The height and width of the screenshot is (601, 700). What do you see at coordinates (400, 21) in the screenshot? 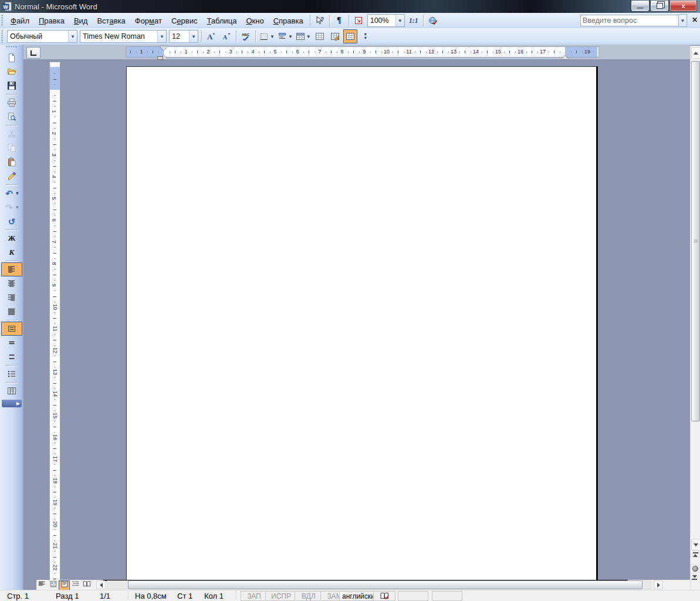
I see `zoom-dropdown-icon: ▼` at bounding box center [400, 21].